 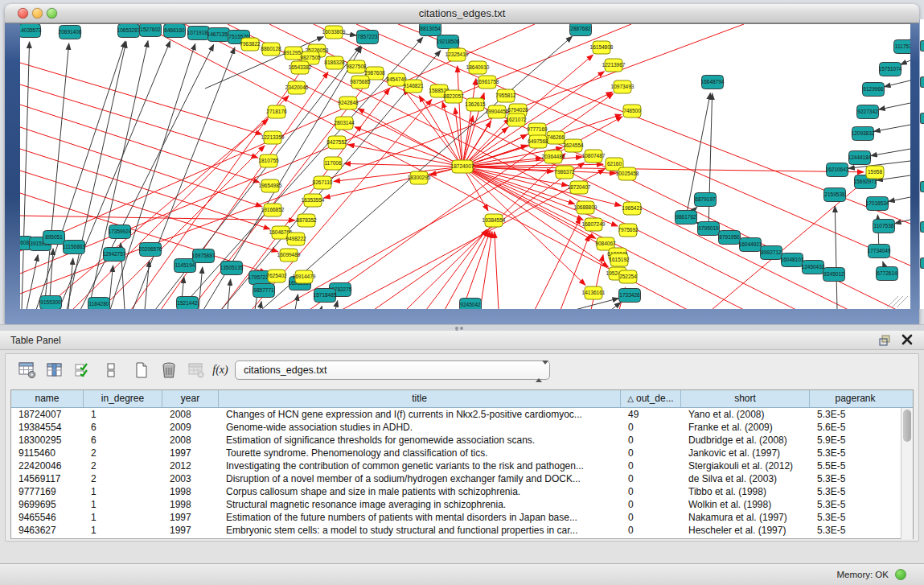 What do you see at coordinates (632, 208) in the screenshot?
I see `graph-node: 1965421` at bounding box center [632, 208].